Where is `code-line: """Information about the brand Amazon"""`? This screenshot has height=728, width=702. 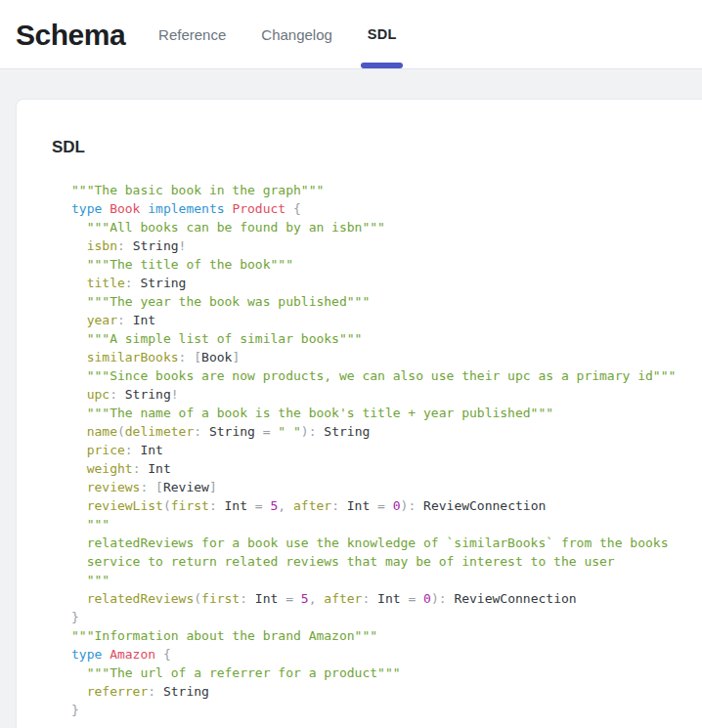
code-line: """Information about the brand Amazon""" is located at coordinates (381, 635).